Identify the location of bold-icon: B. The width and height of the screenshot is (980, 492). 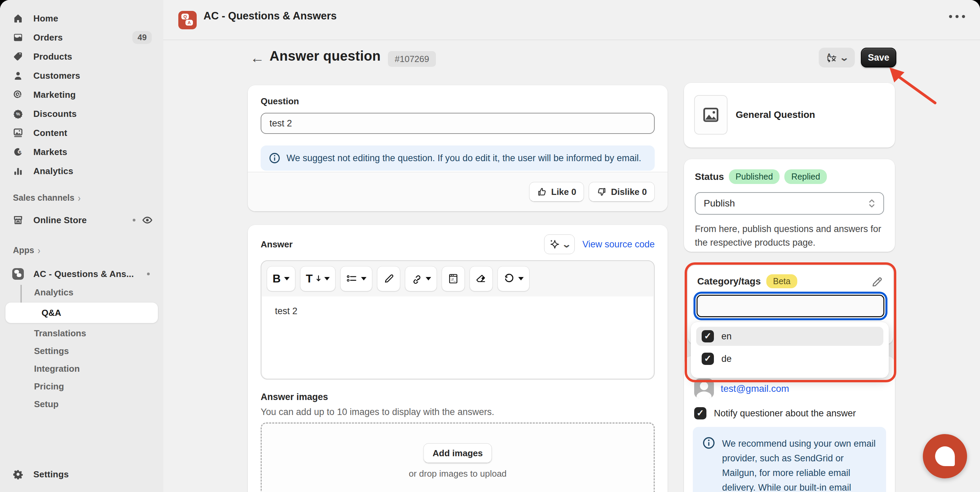
(277, 279).